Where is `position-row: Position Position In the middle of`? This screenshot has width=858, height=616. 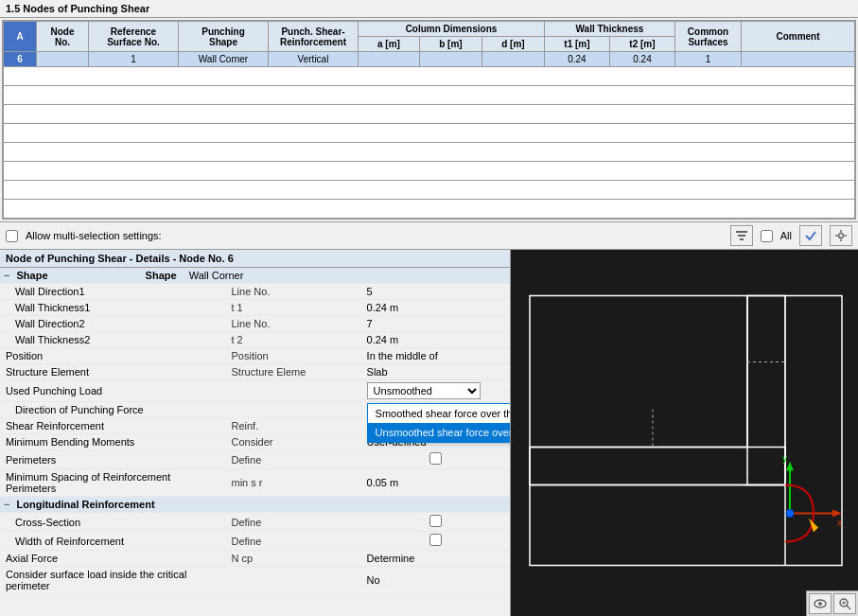 position-row: Position Position In the middle of is located at coordinates (255, 356).